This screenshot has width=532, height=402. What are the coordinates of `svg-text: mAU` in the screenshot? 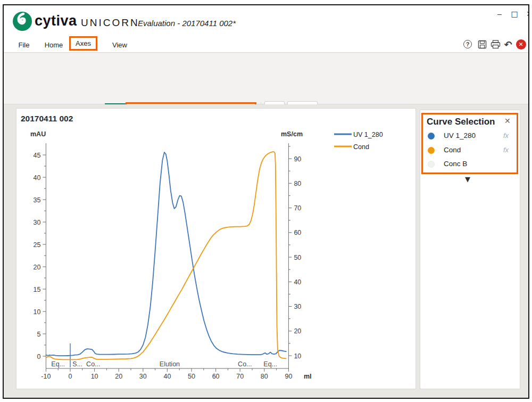 It's located at (38, 134).